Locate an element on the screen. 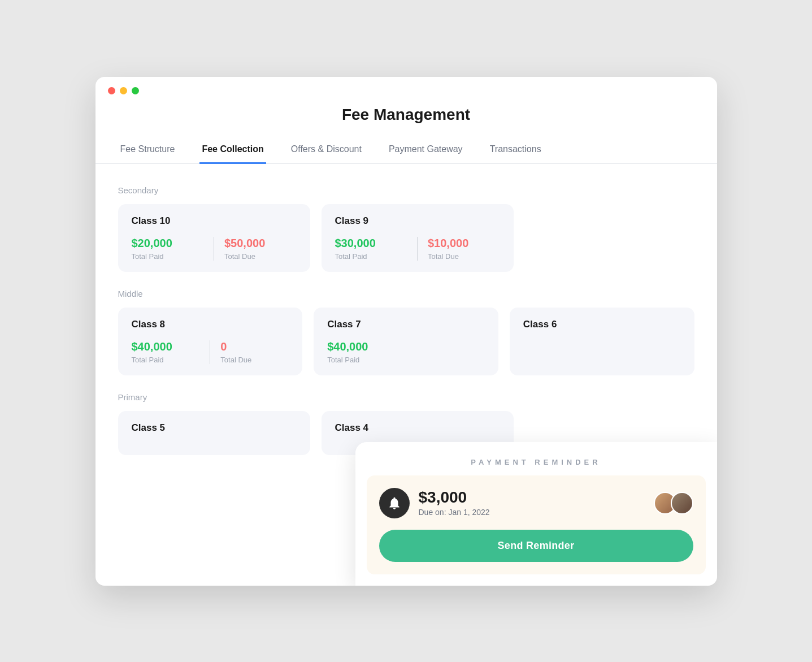 This screenshot has width=812, height=662. class-8-paid-label: Total Paid is located at coordinates (166, 360).